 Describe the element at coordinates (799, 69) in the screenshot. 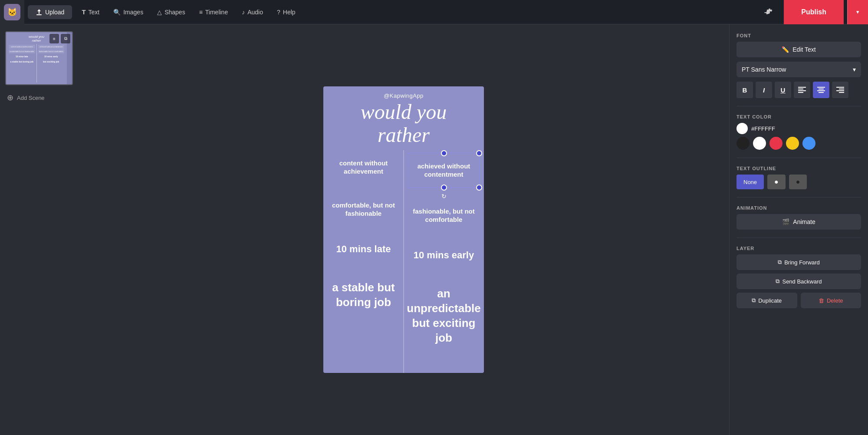

I see `font-selector: PT Sans Narrow ▾` at that location.